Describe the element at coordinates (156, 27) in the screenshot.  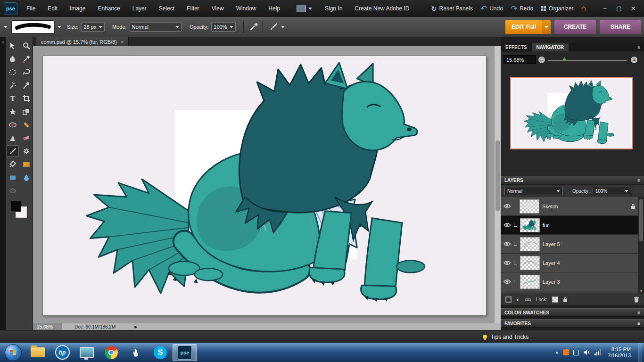
I see `blend-mode-dropdown: Normal` at that location.